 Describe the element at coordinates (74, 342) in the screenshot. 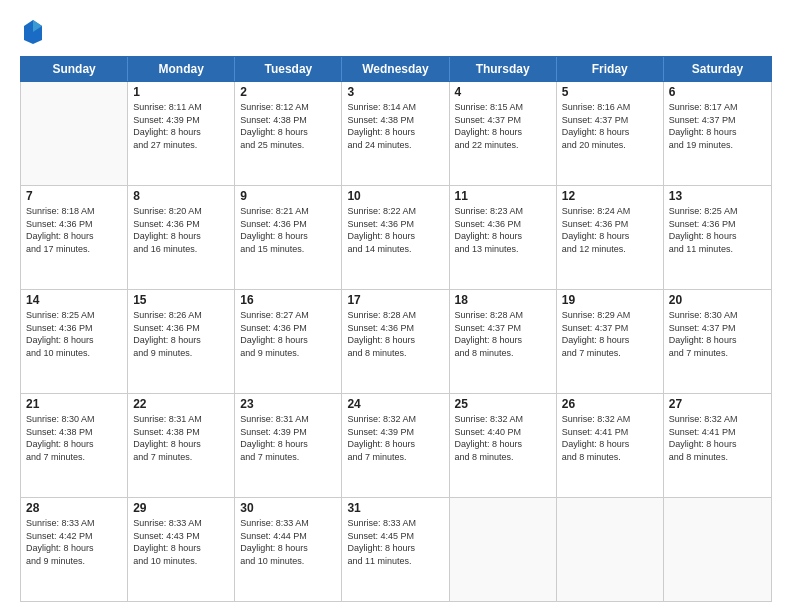

I see `cal-cell: 14Sunrise: 8:25 AMSunset: 4:36 PMDayligh…` at that location.